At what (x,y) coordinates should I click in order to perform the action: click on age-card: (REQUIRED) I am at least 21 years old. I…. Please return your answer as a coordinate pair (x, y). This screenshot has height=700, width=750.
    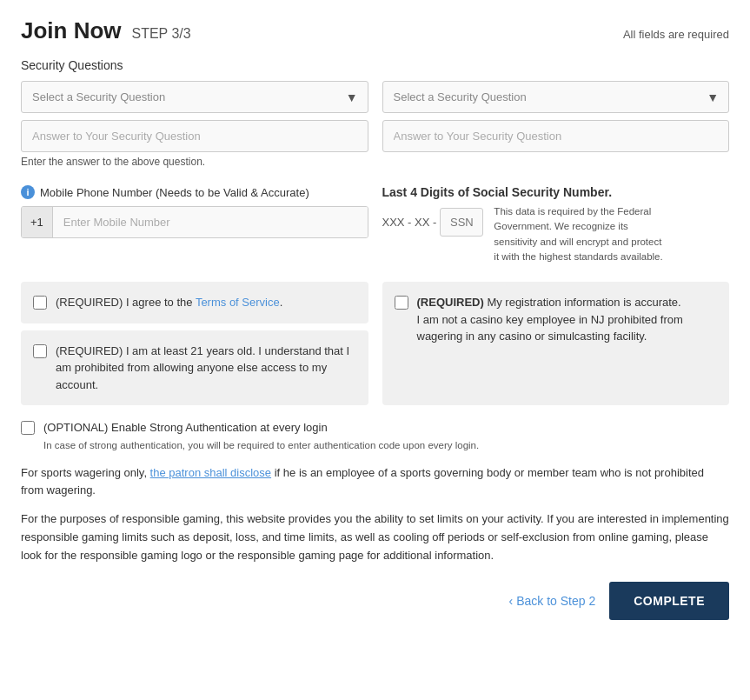
    Looking at the image, I should click on (195, 369).